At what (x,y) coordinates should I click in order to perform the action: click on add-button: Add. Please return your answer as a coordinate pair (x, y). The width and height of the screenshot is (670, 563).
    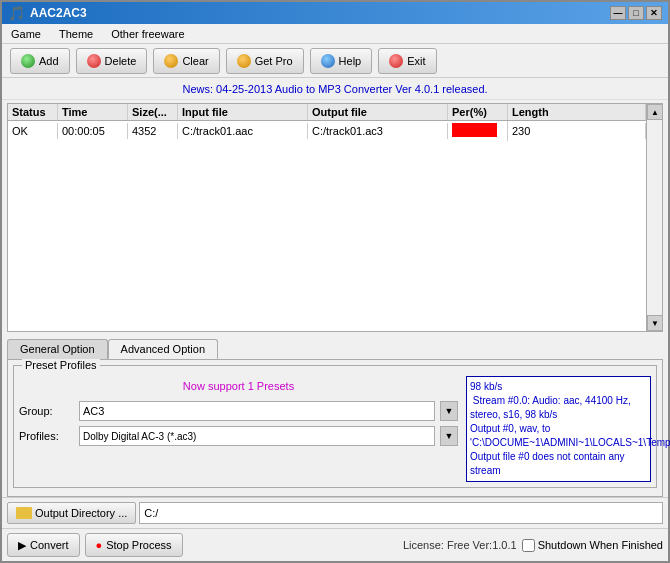
    Looking at the image, I should click on (40, 61).